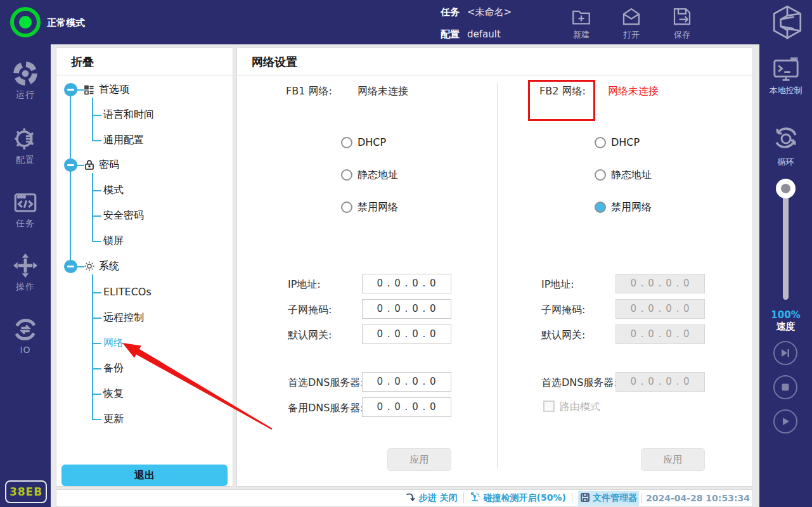 The width and height of the screenshot is (812, 507). What do you see at coordinates (785, 421) in the screenshot?
I see `play-button` at bounding box center [785, 421].